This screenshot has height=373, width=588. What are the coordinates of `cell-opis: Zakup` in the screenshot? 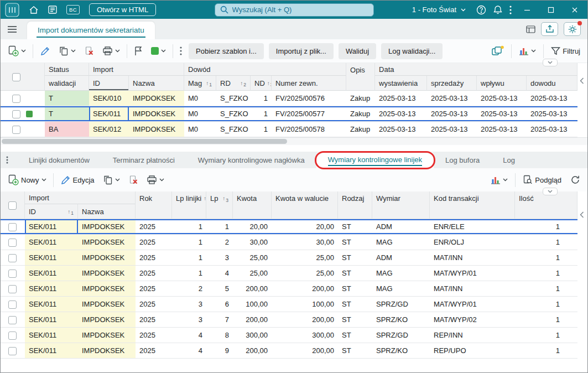 It's located at (361, 114).